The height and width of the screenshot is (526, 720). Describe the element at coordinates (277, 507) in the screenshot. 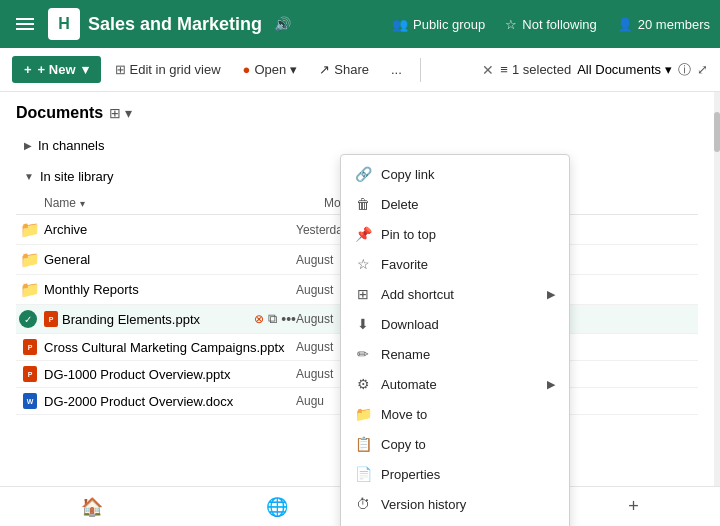

I see `globe-button: 🌐` at that location.